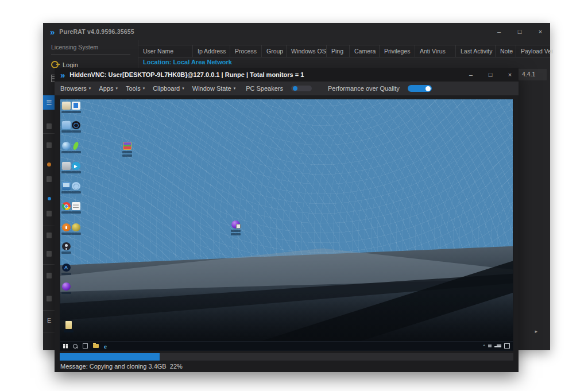  Describe the element at coordinates (66, 288) in the screenshot. I see `desktop-icon-purple-orb-app` at that location.